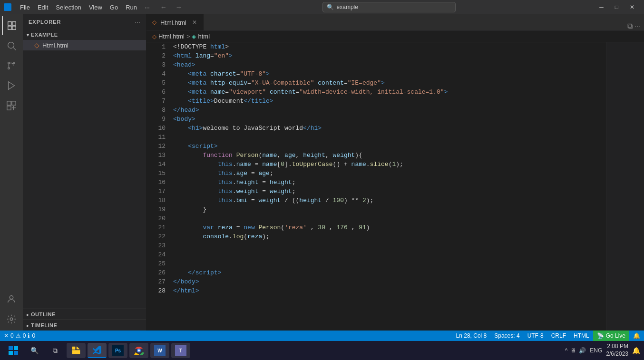 The image size is (644, 360). I want to click on code-line: <html lang="en">, so click(390, 56).